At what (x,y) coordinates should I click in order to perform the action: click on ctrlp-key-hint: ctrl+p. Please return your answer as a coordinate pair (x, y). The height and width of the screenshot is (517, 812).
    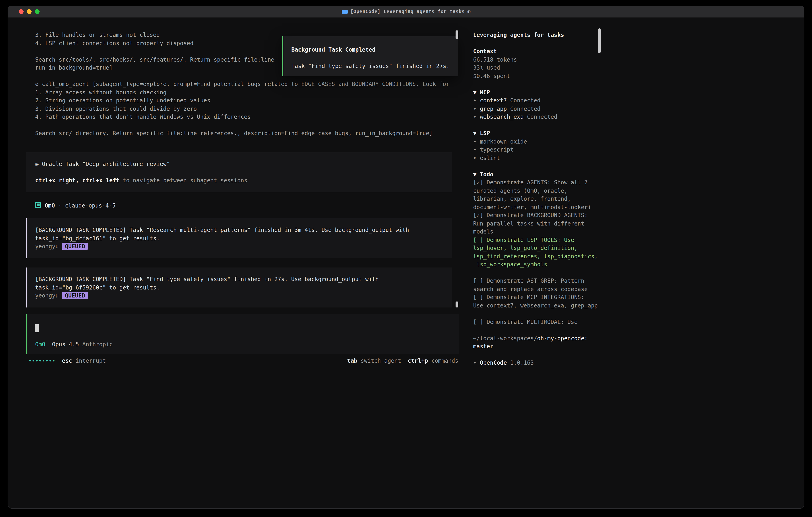
    Looking at the image, I should click on (418, 360).